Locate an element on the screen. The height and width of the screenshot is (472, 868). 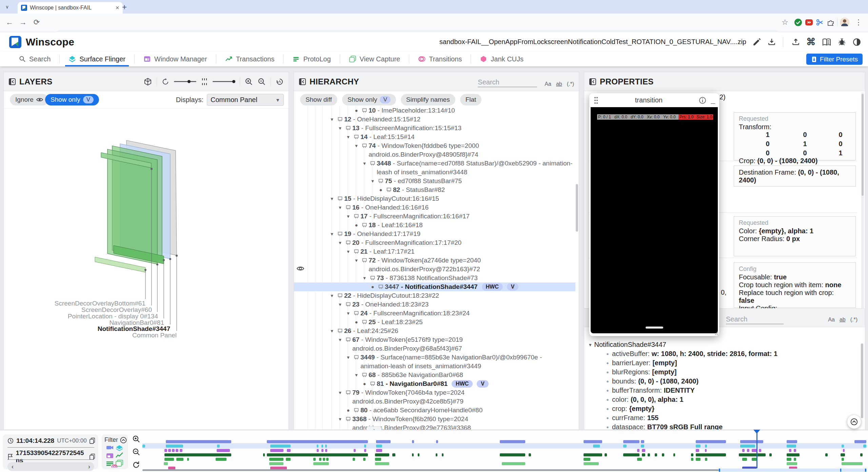
collapse-panel-icon is located at coordinates (593, 82).